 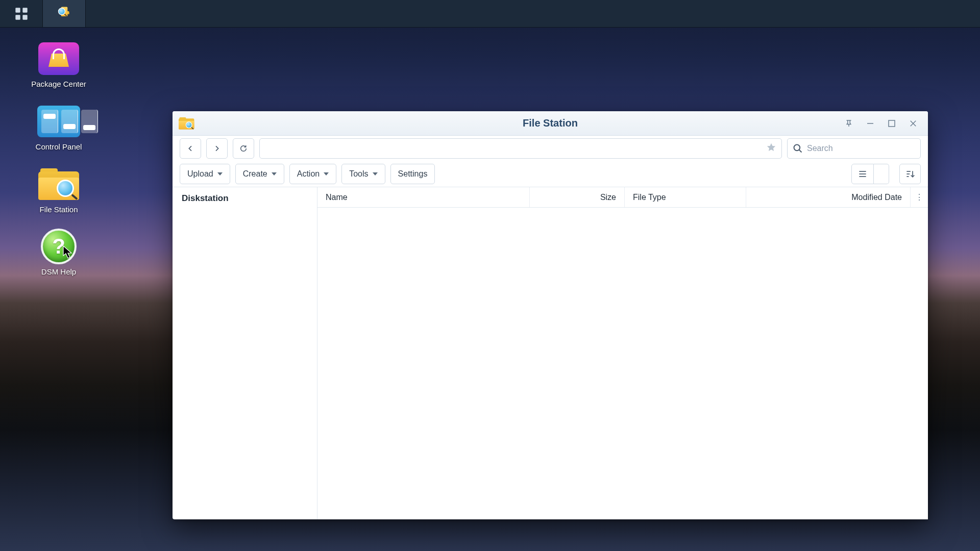 I want to click on button-label: Create, so click(x=255, y=174).